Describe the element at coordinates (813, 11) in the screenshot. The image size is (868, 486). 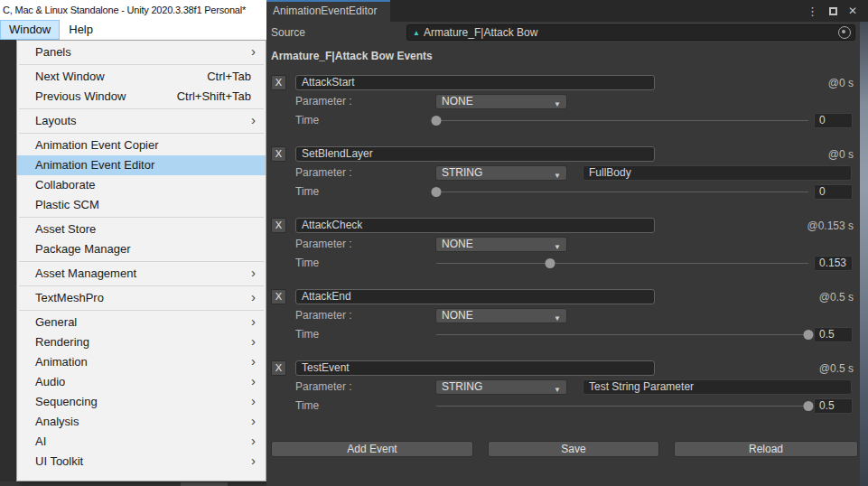
I see `kebab-menu-icon: ⋮` at that location.